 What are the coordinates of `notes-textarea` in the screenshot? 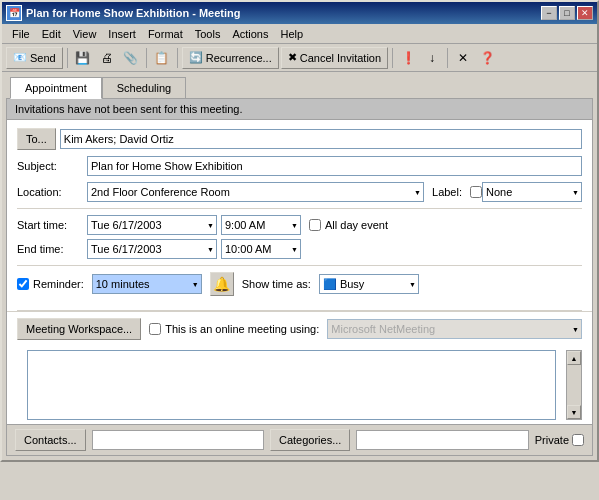 It's located at (292, 385).